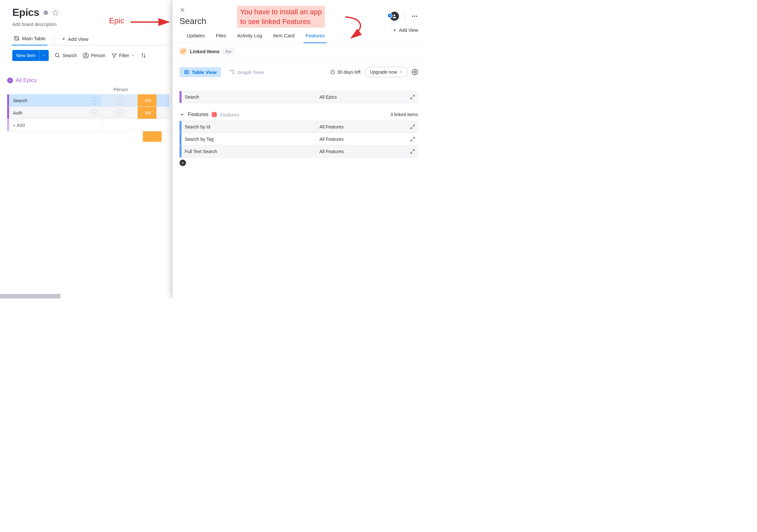  What do you see at coordinates (214, 115) in the screenshot?
I see `board-color-icon` at bounding box center [214, 115].